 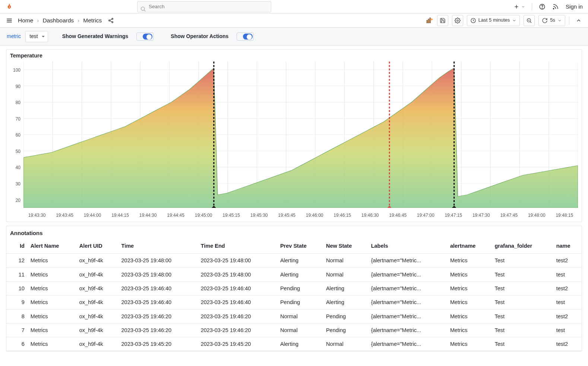 I want to click on add-panel-button, so click(x=430, y=21).